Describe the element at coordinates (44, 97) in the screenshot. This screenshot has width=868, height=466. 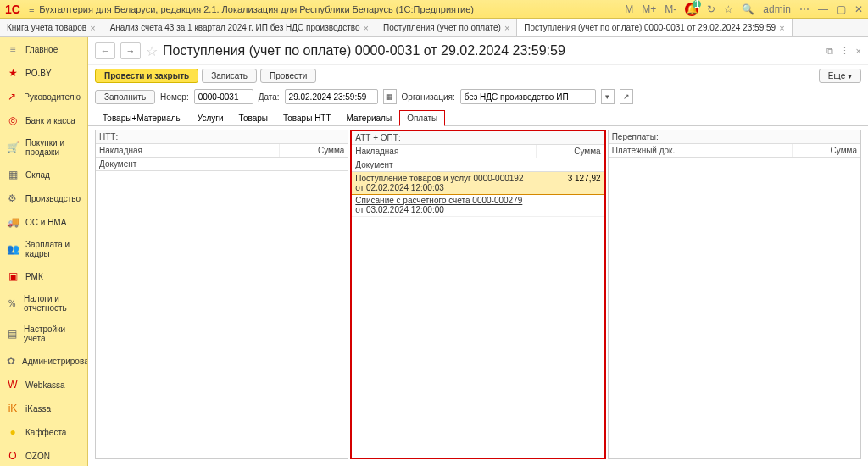
I see `sidebar-item: ↗Руководителю` at that location.